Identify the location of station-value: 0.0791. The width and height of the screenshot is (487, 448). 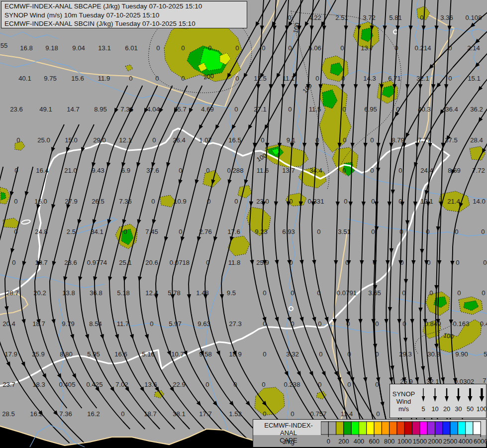
(347, 293).